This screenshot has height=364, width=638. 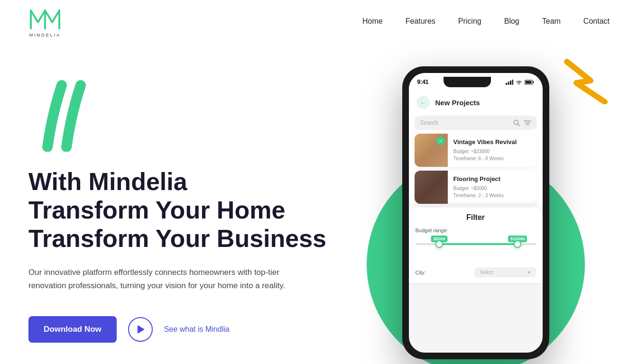 What do you see at coordinates (177, 238) in the screenshot?
I see `hero-title-line3: Transform Your Business` at bounding box center [177, 238].